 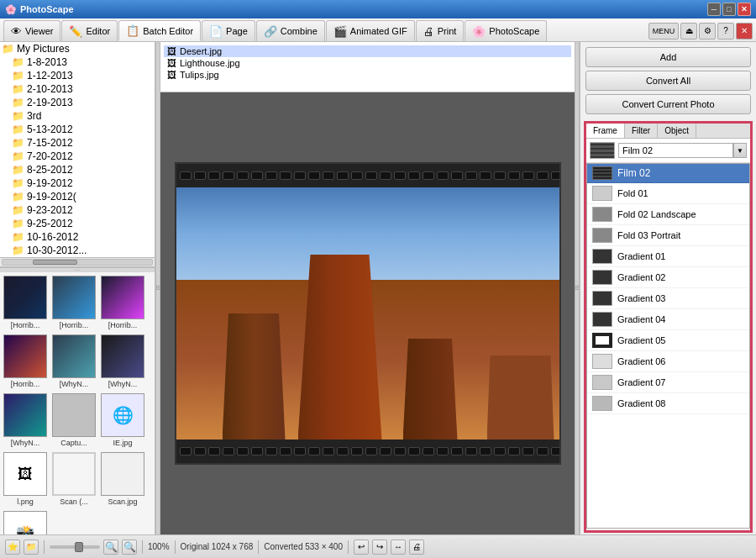 What do you see at coordinates (368, 75) in the screenshot?
I see `file-list-item-2: 🖼 Tulips.jpg` at bounding box center [368, 75].